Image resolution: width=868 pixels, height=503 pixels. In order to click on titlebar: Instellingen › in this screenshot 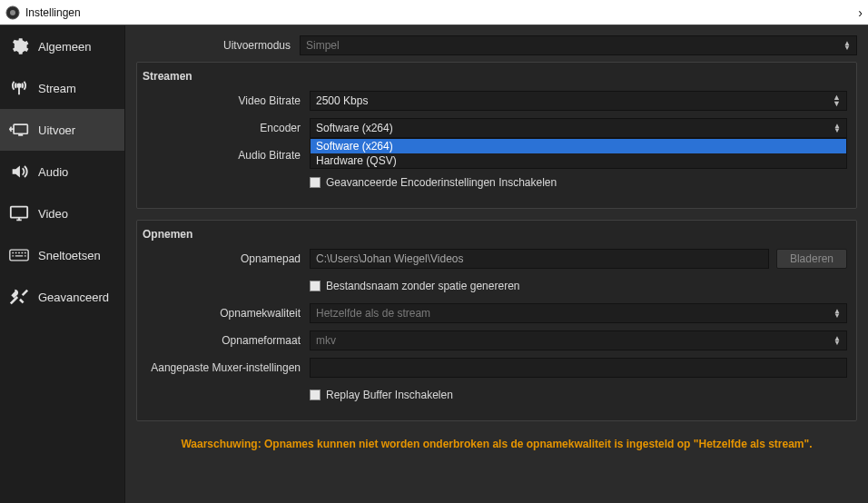, I will do `click(434, 13)`.